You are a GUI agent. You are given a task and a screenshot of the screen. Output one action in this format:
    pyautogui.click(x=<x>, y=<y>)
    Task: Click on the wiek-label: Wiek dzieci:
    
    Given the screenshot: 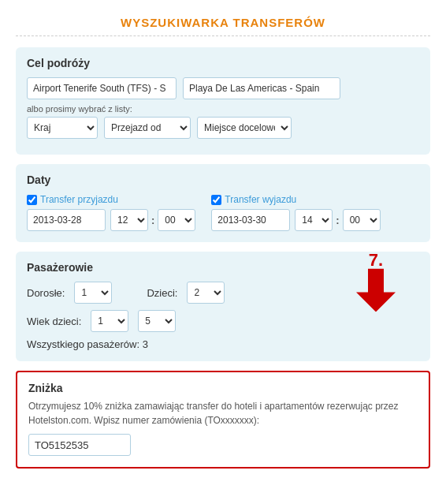 What is the action you would take?
    pyautogui.click(x=54, y=322)
    